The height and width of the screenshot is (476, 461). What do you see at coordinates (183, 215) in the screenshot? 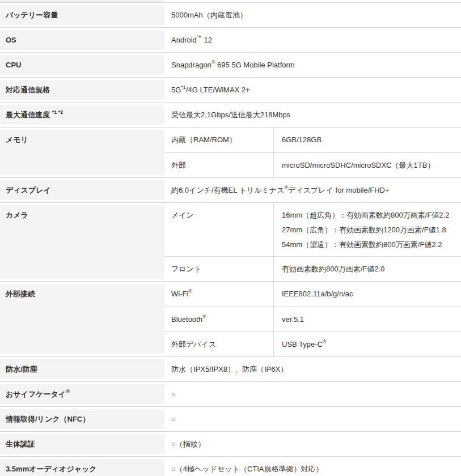
I see `text-segment: メイン` at bounding box center [183, 215].